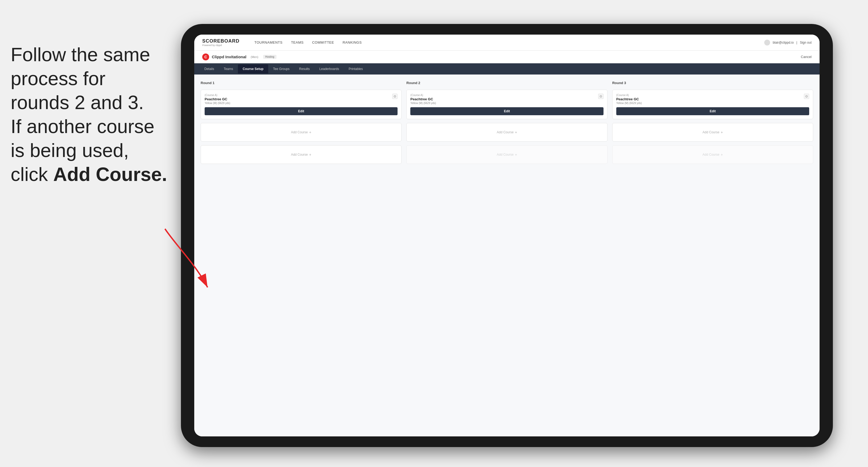 The width and height of the screenshot is (868, 467). Describe the element at coordinates (507, 111) in the screenshot. I see `round-2-edit-button: Edit` at that location.